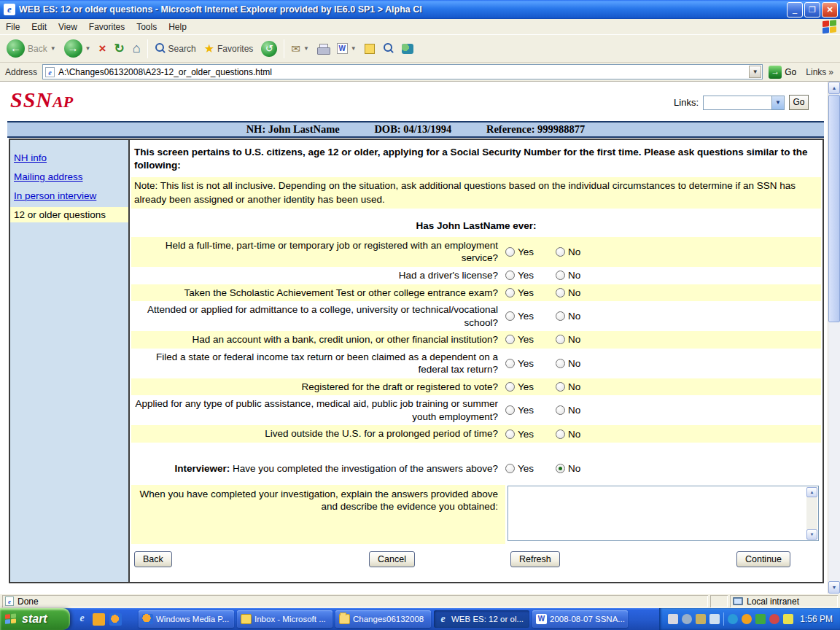  Describe the element at coordinates (402, 72) in the screenshot. I see `address-value: A:\Changes06132008\A23-12_or_older_quest…` at that location.